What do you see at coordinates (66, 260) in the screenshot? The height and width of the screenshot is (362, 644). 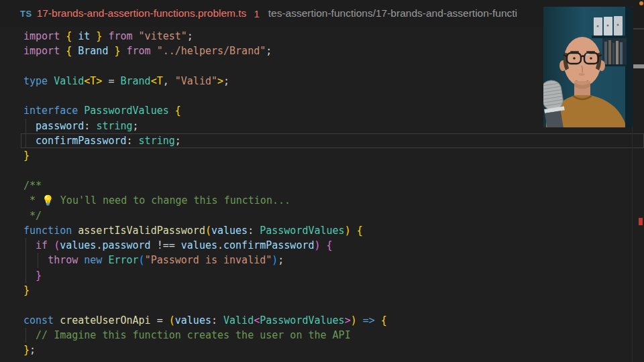 I see `code-token: throw` at bounding box center [66, 260].